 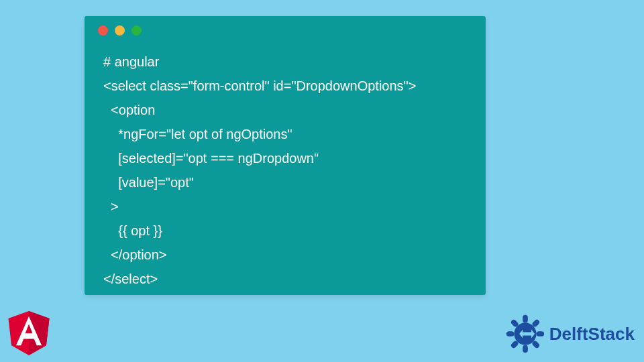 What do you see at coordinates (129, 110) in the screenshot?
I see `code-line: <option` at bounding box center [129, 110].